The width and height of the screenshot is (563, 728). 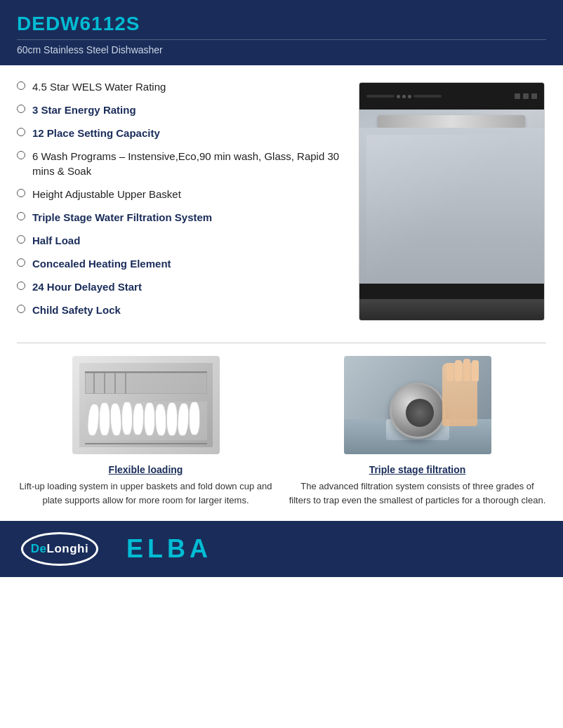 I want to click on footer: DeLonghi ELBA, so click(x=282, y=549).